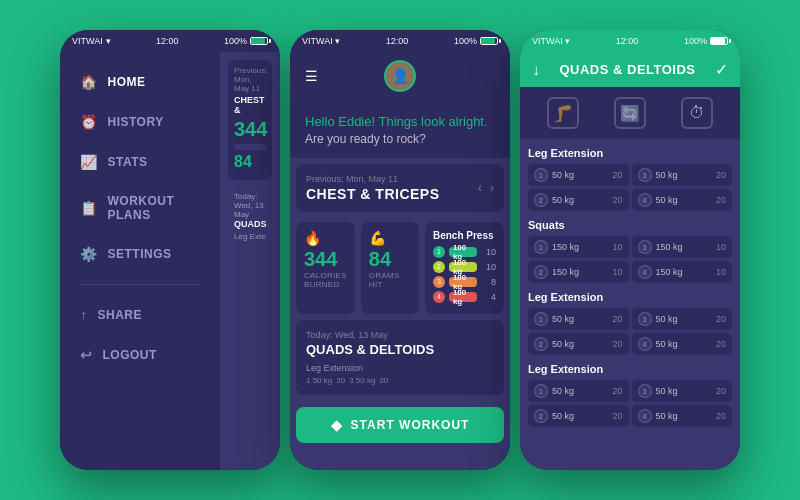  Describe the element at coordinates (563, 416) in the screenshot. I see `set-weight-3-2: 50 kg` at that location.